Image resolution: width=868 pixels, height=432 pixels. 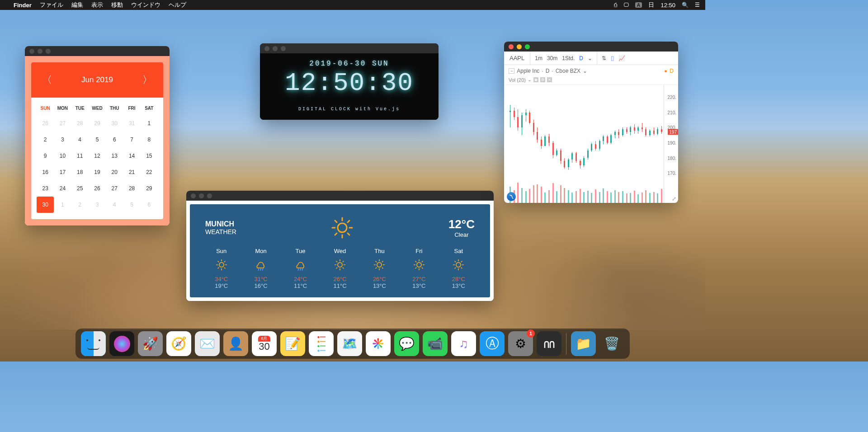 What do you see at coordinates (492, 343) in the screenshot?
I see `dock-appstore: Ⓐ` at bounding box center [492, 343].